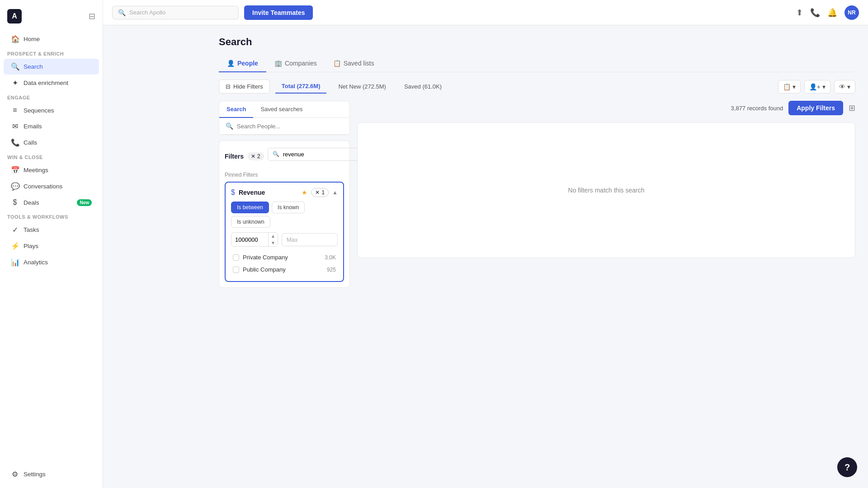 This screenshot has width=868, height=488. Describe the element at coordinates (278, 63) in the screenshot. I see `companies-tab-icon: 🏢` at that location.